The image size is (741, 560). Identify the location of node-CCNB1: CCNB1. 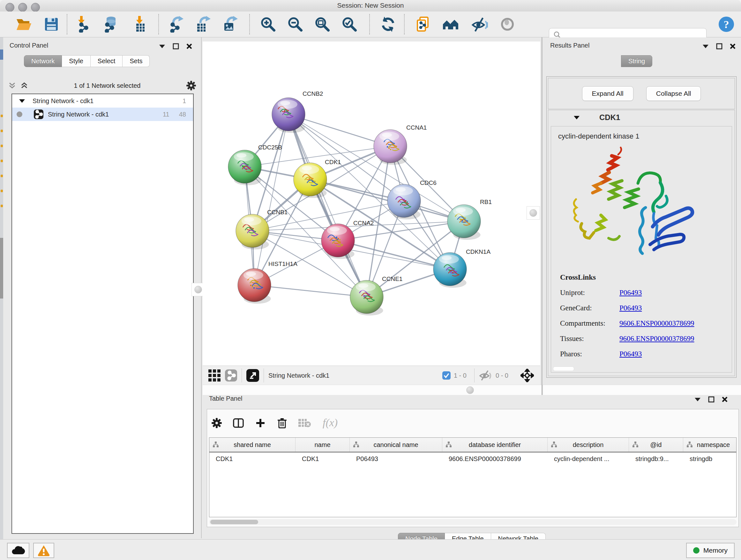
(262, 229).